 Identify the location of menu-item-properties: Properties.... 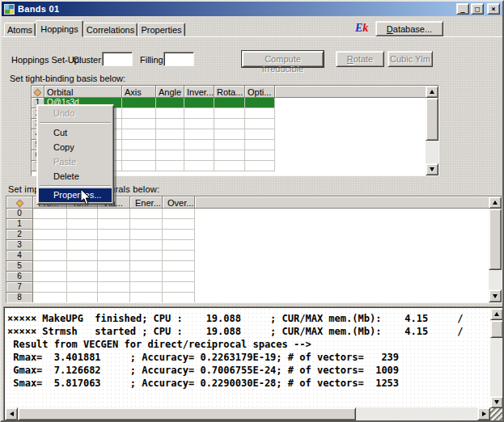
(75, 196).